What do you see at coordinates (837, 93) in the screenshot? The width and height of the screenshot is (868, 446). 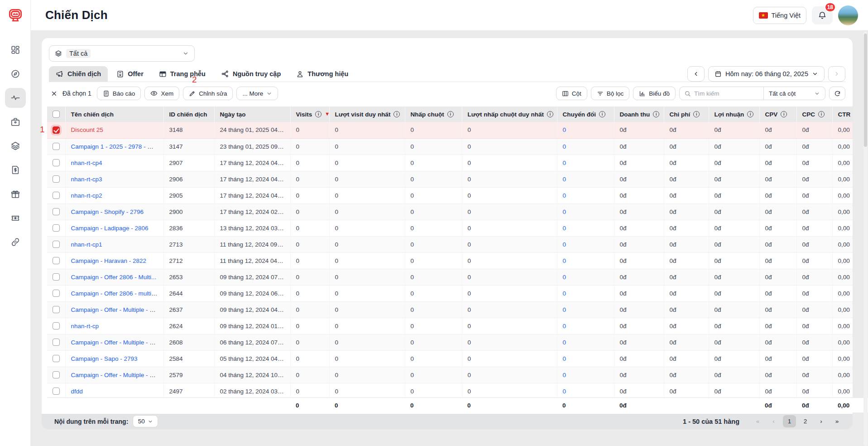 I see `refresh-button` at bounding box center [837, 93].